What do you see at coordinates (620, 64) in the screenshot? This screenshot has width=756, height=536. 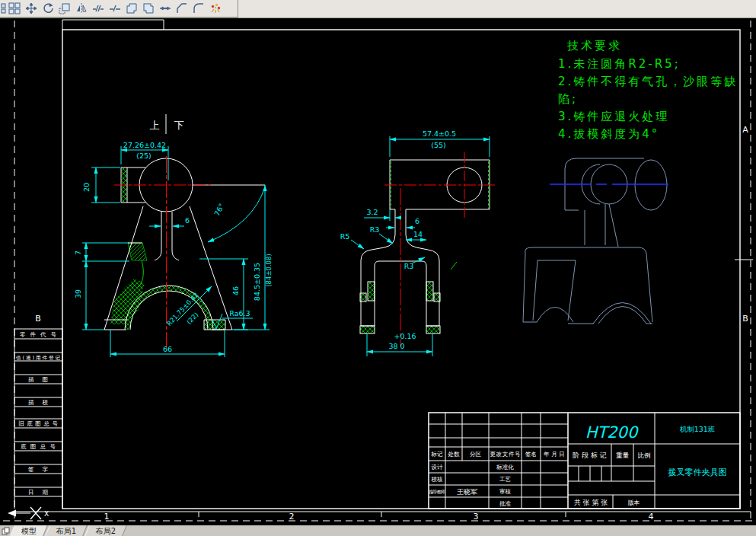 I see `tech-line: 1.未注圆角R2-R5;` at bounding box center [620, 64].